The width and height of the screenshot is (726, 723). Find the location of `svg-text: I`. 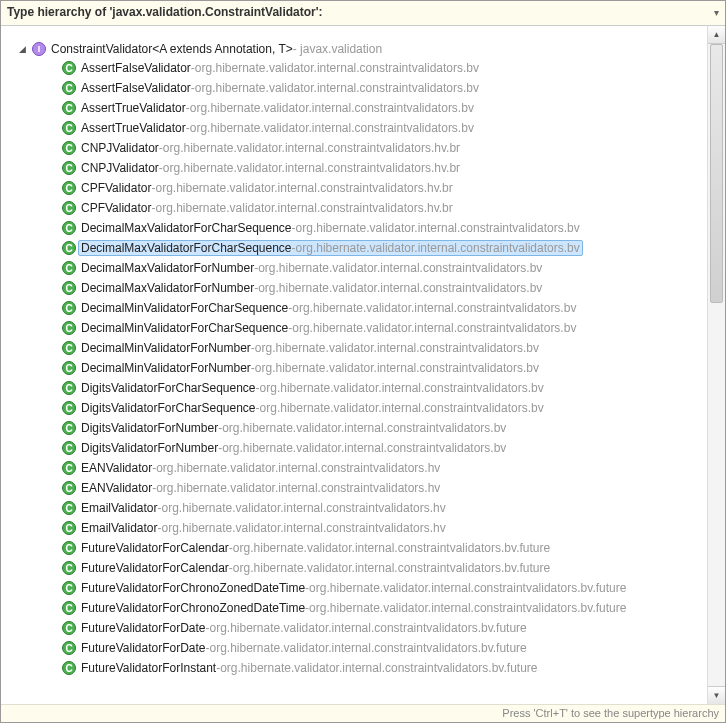

svg-text: I is located at coordinates (40, 49).